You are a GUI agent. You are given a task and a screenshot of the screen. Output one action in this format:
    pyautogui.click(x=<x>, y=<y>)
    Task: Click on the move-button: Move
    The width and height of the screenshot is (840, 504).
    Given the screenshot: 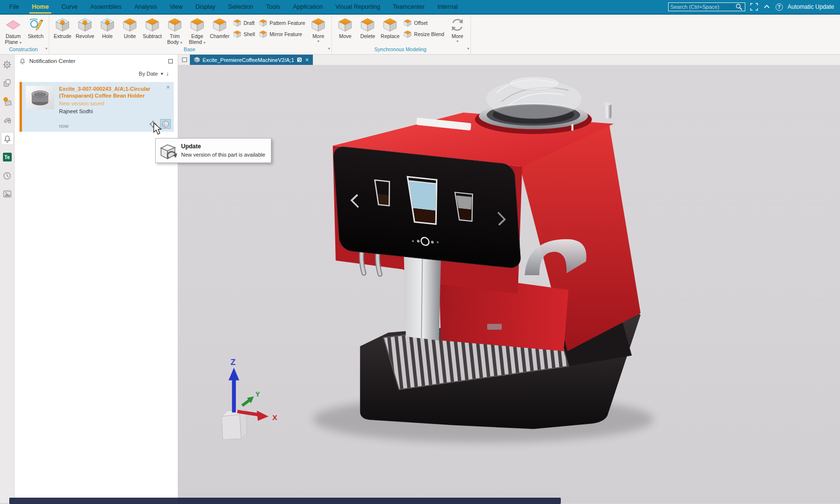 What is the action you would take?
    pyautogui.click(x=345, y=28)
    